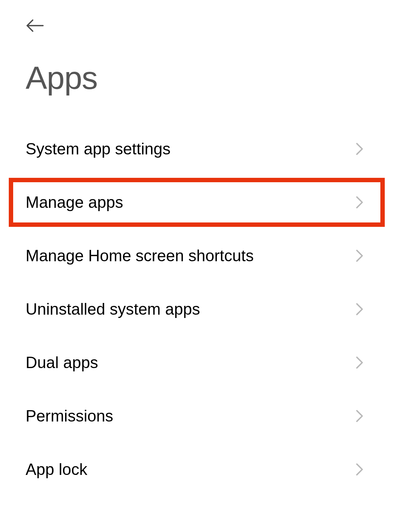 This screenshot has height=532, width=395. Describe the element at coordinates (198, 256) in the screenshot. I see `list-item-manage-home-screen-shortcuts: Manage Home screen shortcuts` at that location.